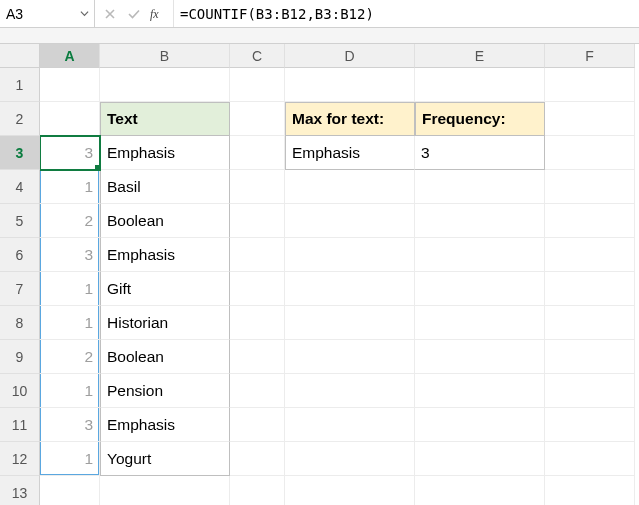 The width and height of the screenshot is (639, 505). I want to click on row-header: 5, so click(20, 221).